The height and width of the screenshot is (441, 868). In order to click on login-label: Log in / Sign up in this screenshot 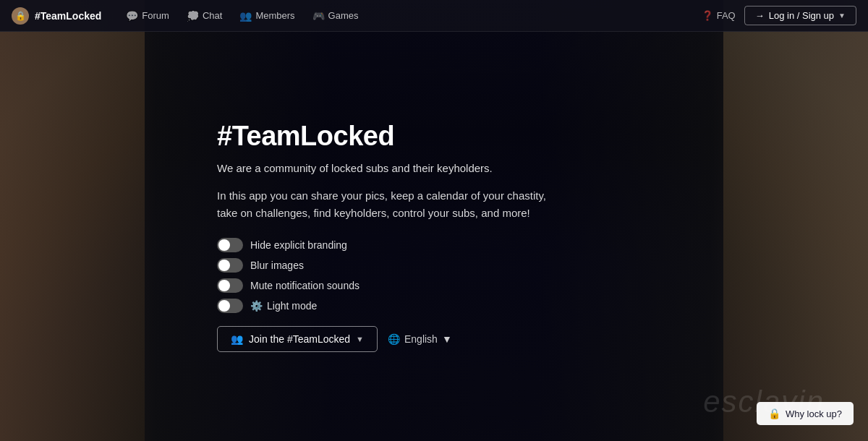, I will do `click(801, 16)`.